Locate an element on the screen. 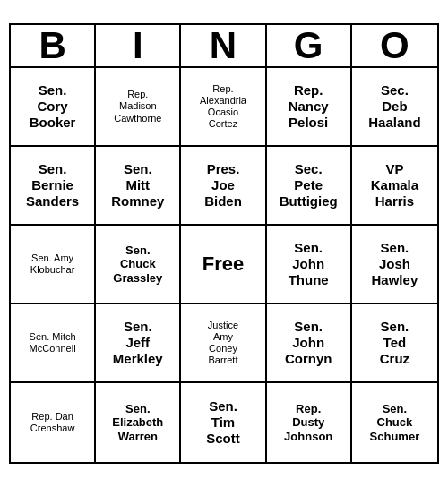 This screenshot has width=448, height=487. bingo-cell-14: Sen.JoshHawley is located at coordinates (394, 265).